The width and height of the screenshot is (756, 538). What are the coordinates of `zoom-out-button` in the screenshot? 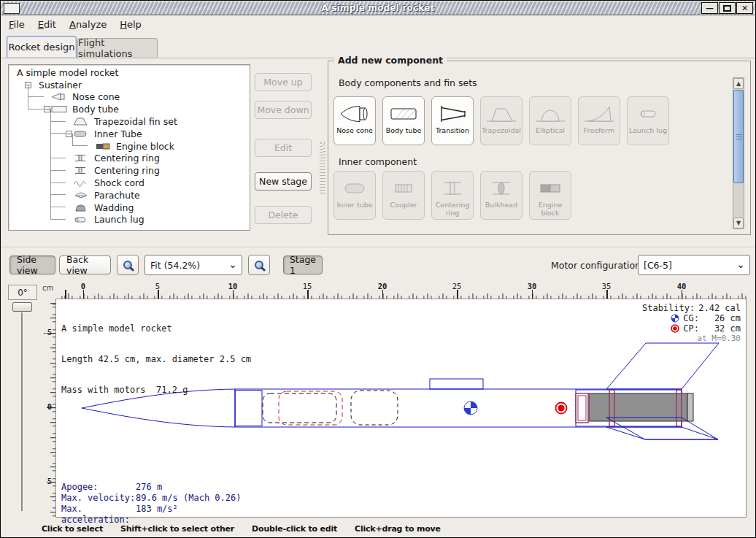 It's located at (128, 265).